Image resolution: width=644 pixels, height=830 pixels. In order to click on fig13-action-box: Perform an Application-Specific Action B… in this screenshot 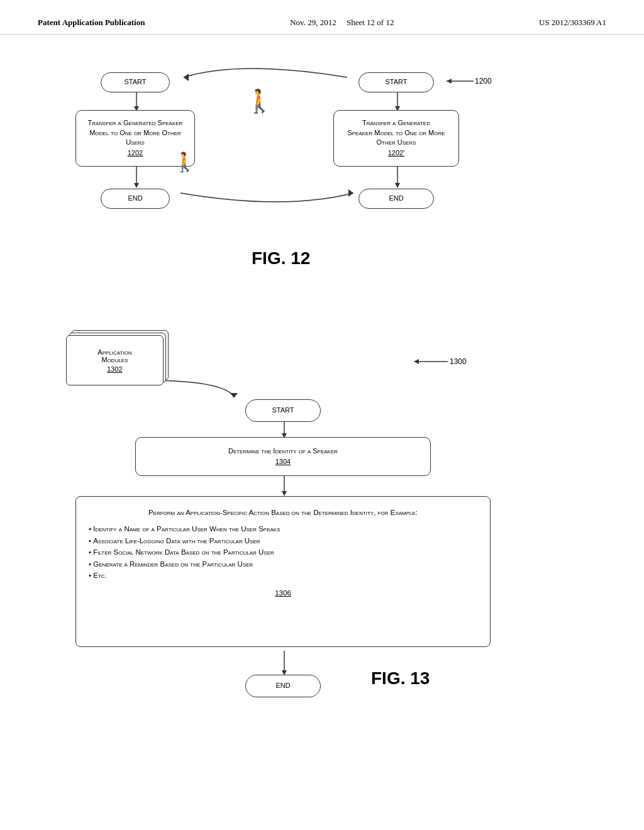, I will do `click(283, 572)`.